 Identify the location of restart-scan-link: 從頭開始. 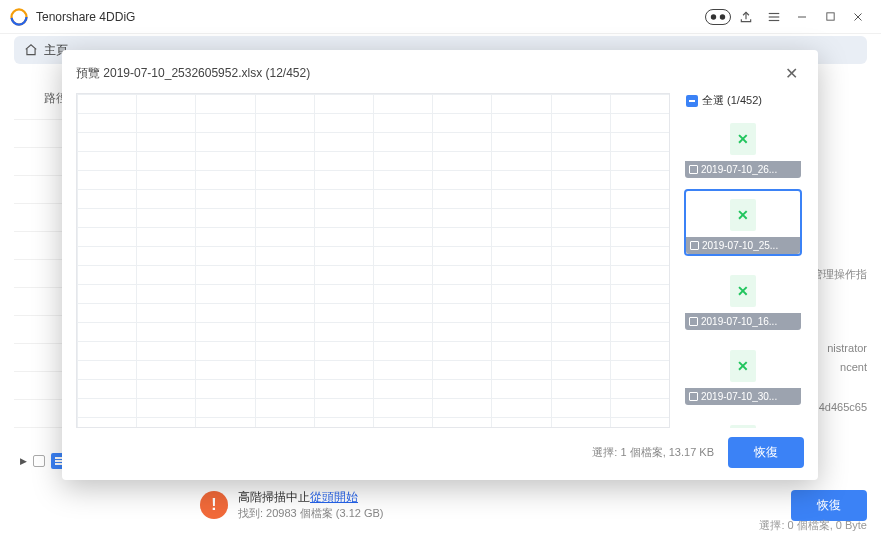
(334, 497).